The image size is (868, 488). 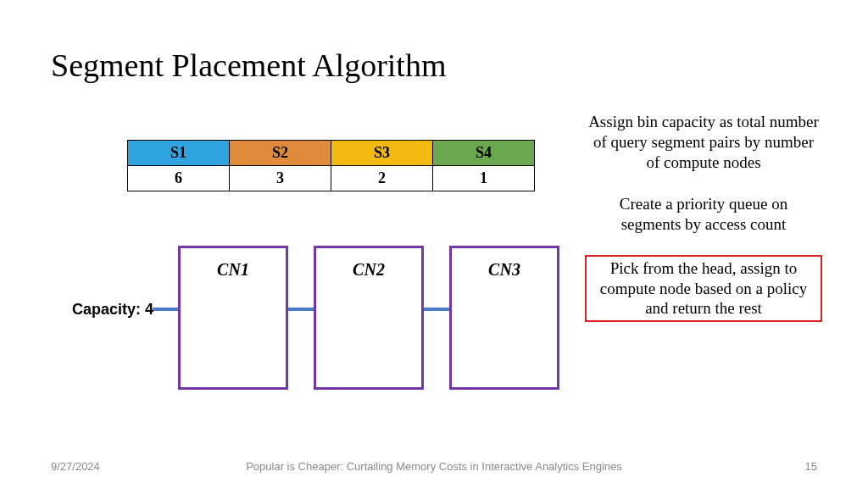 What do you see at coordinates (704, 214) in the screenshot?
I see `step-2: Create a priority queue on segments by a…` at bounding box center [704, 214].